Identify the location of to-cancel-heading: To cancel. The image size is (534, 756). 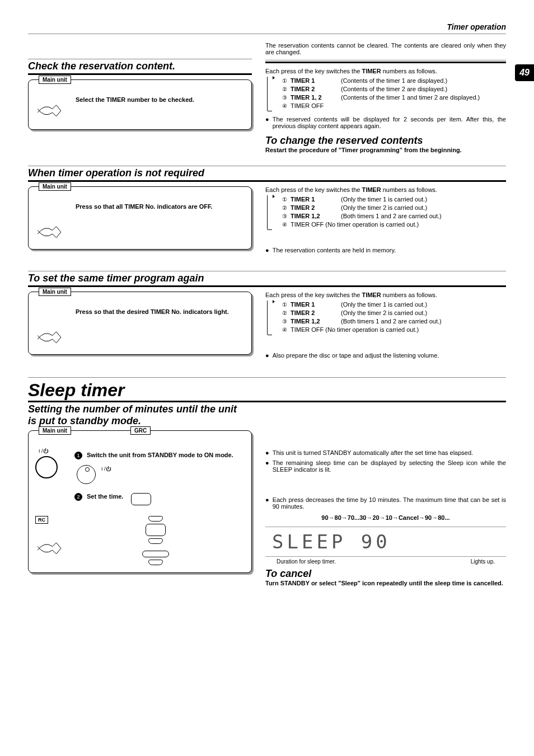
(386, 574).